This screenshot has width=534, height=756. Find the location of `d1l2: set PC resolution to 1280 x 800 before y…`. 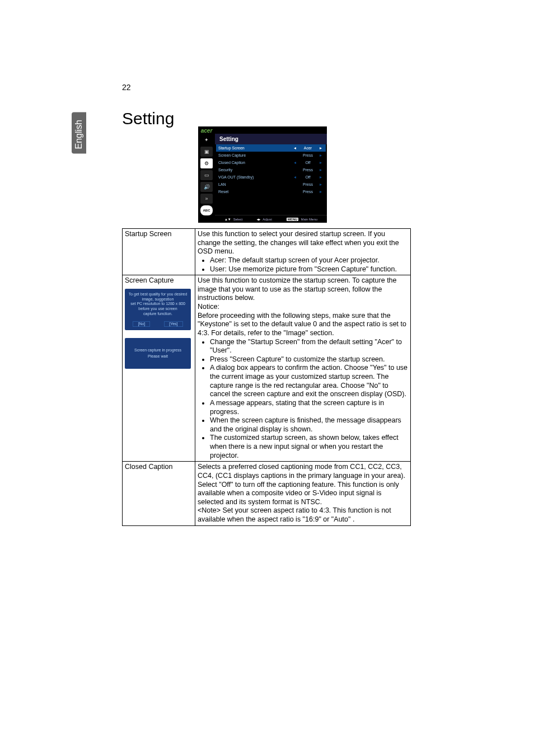

d1l2: set PC resolution to 1280 x 800 before y… is located at coordinates (158, 307).